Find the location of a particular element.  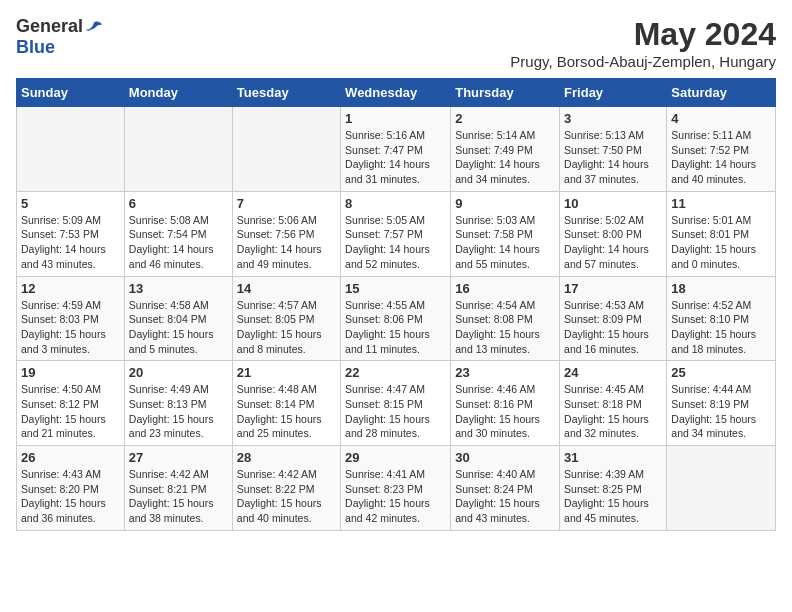

calendar-cell: 23Sunrise: 4:46 AMSunset: 8:16 PMDayligh… is located at coordinates (506, 404).